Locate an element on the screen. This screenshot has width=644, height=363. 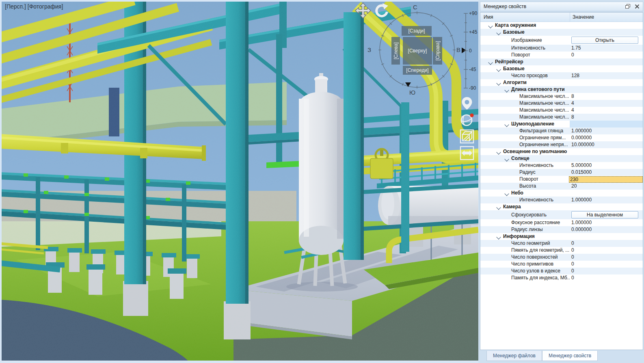
close-icon is located at coordinates (637, 6).